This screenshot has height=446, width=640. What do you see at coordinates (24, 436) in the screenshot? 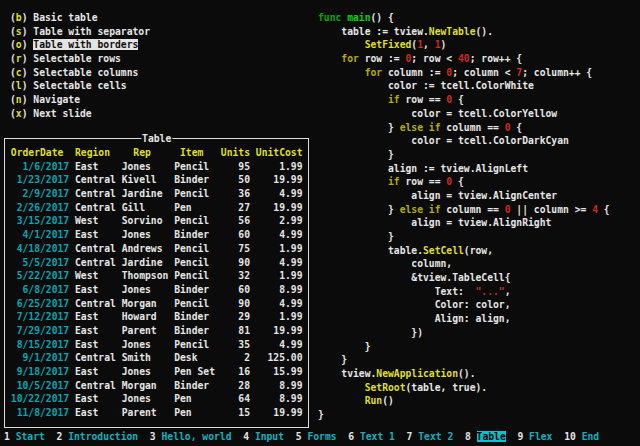
I see `statusbar-slide-start: 1 Start` at bounding box center [24, 436].